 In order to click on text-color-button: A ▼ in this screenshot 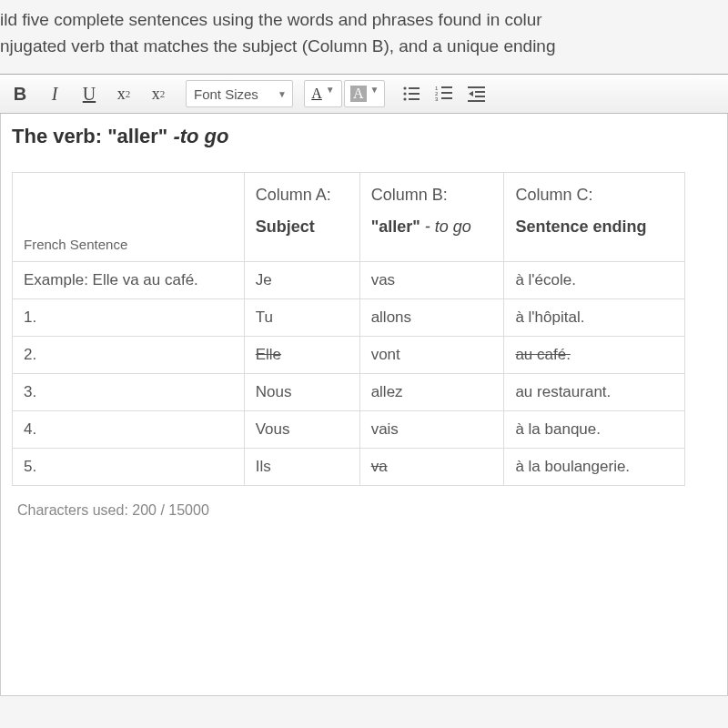, I will do `click(323, 94)`.